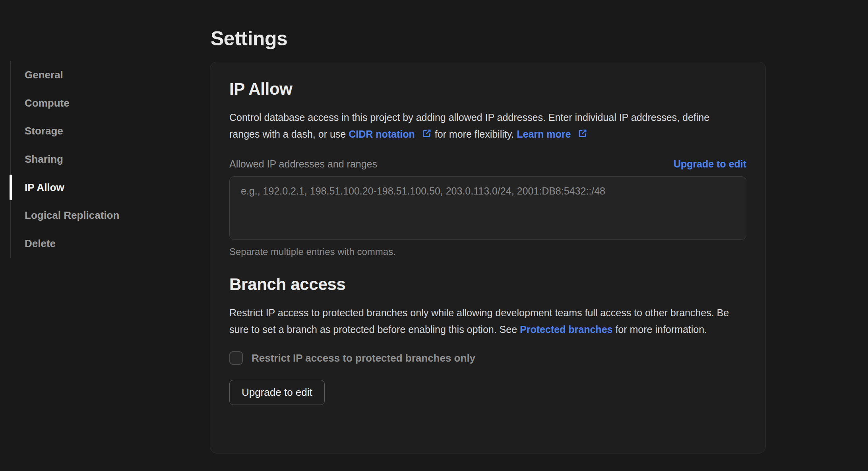  I want to click on upgrade-to-edit-button: Upgrade to edit, so click(277, 392).